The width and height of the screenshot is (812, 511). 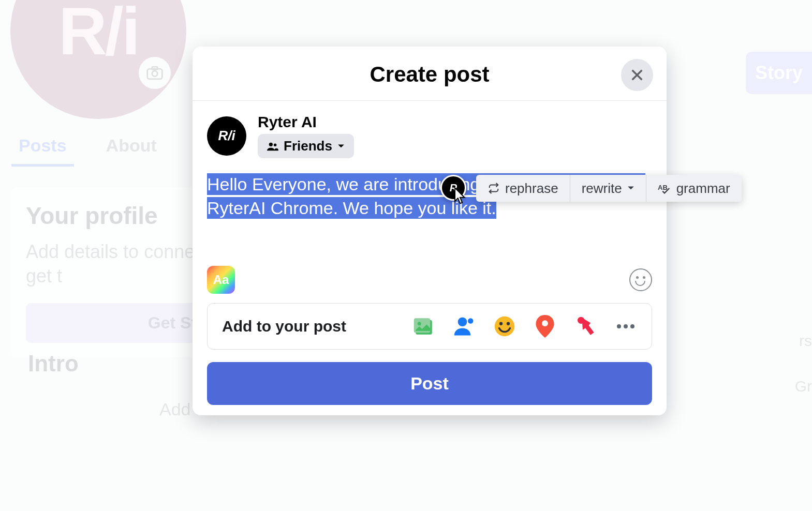 I want to click on grammar-button: AB grammar, so click(x=694, y=188).